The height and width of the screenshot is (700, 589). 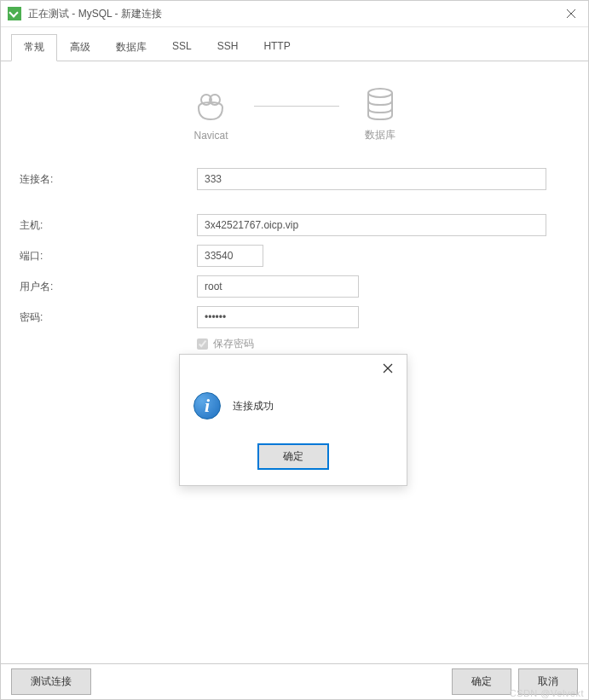 I want to click on host-label: 主机:, so click(x=107, y=225).